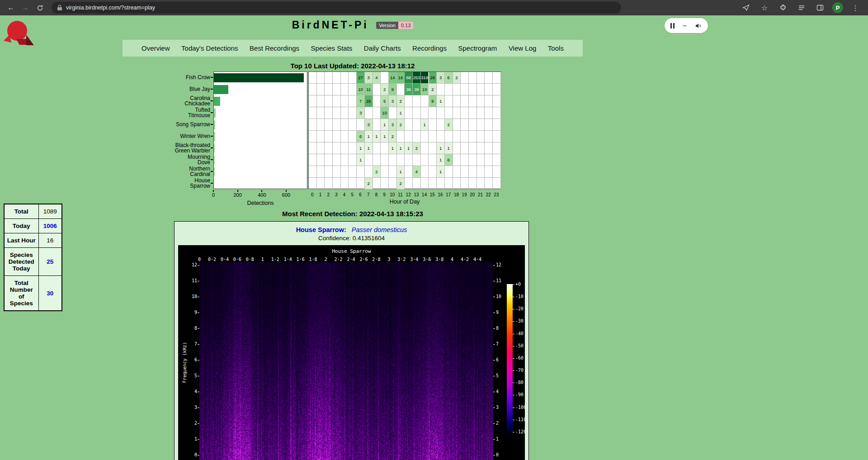  What do you see at coordinates (369, 125) in the screenshot?
I see `heatmap-cell: 3` at bounding box center [369, 125].